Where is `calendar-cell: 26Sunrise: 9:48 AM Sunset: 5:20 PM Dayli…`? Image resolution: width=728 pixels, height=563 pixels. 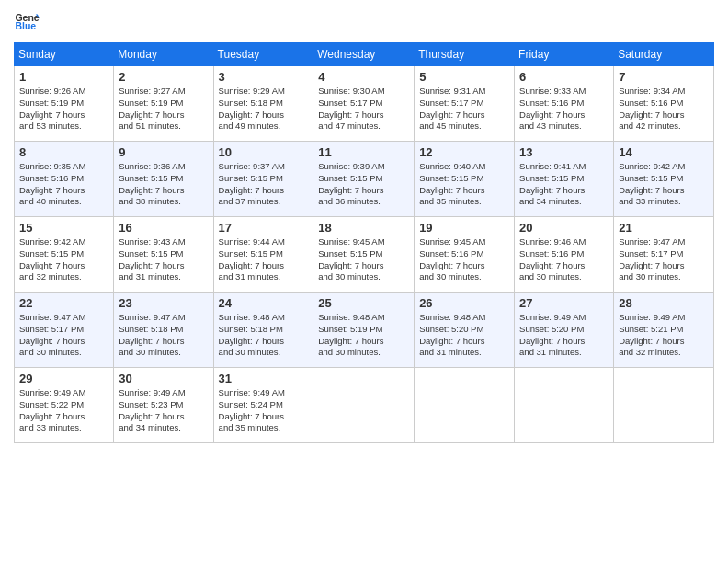
calendar-cell: 26Sunrise: 9:48 AM Sunset: 5:20 PM Dayli… is located at coordinates (465, 330).